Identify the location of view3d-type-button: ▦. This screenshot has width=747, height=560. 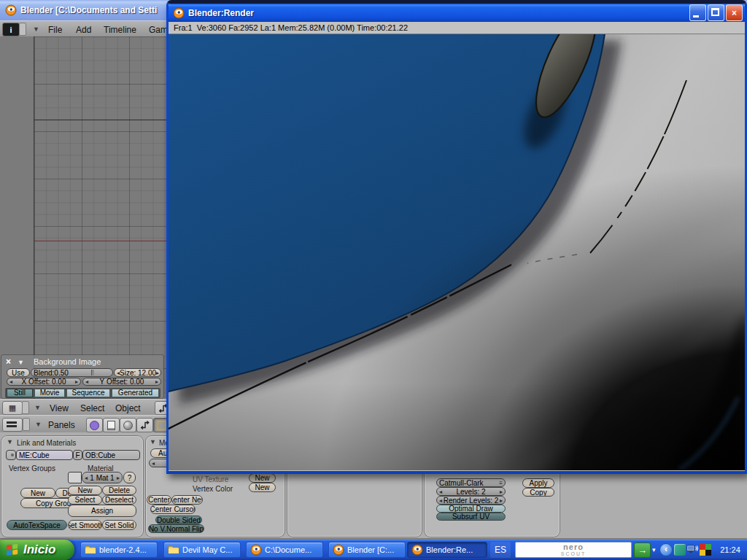
(12, 408).